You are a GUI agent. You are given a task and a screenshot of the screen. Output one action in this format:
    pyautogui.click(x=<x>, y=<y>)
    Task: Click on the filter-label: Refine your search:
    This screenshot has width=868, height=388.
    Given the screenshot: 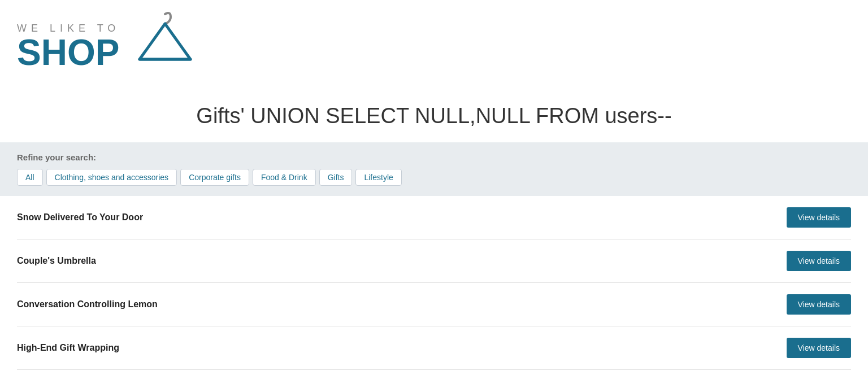 What is the action you would take?
    pyautogui.click(x=434, y=157)
    